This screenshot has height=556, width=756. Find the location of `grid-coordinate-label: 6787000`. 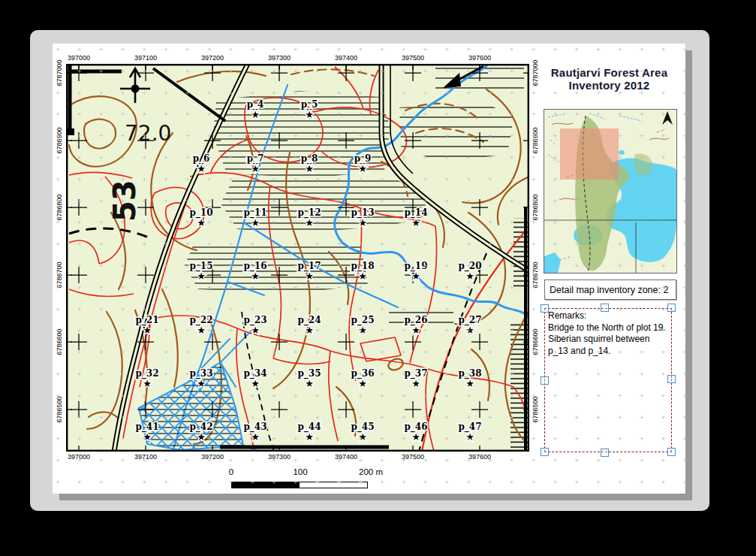

grid-coordinate-label: 6787000 is located at coordinates (59, 72).